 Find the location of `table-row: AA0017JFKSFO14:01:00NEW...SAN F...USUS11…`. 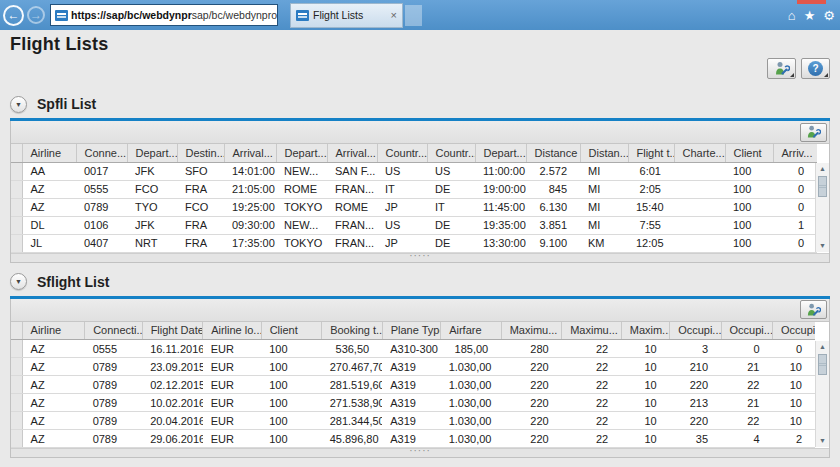

table-row: AA0017JFKSFO14:01:00NEW...SAN F...USUS11… is located at coordinates (414, 171).